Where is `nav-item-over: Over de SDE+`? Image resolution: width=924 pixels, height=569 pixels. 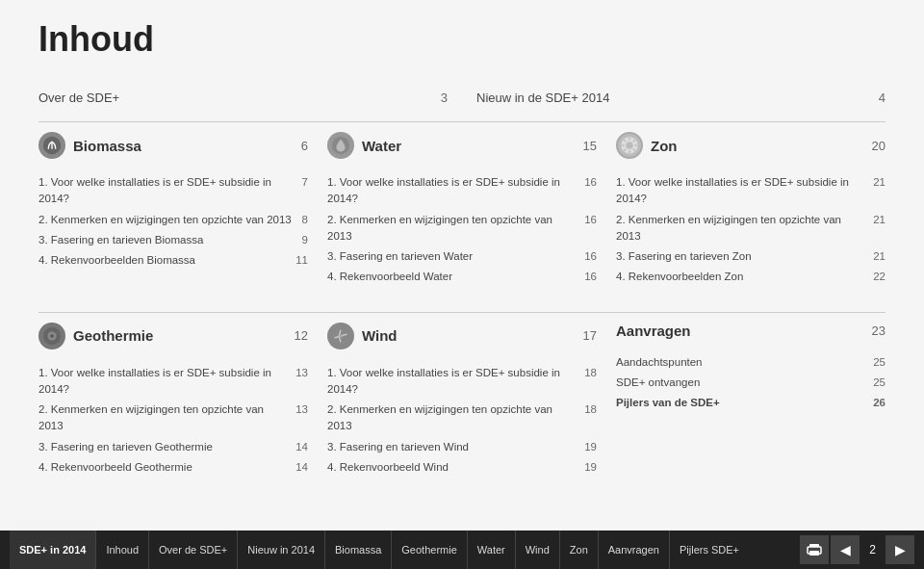
nav-item-over: Over de SDE+ is located at coordinates (192, 550).